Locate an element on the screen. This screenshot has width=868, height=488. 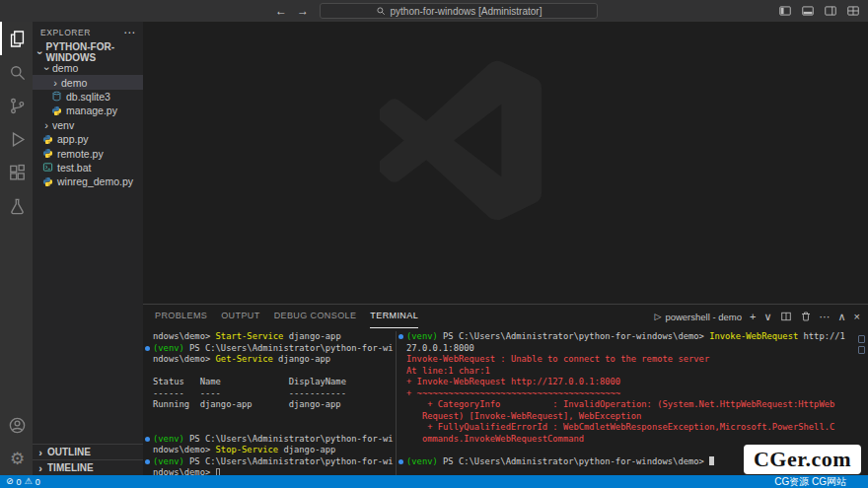
split-icon is located at coordinates (786, 316).